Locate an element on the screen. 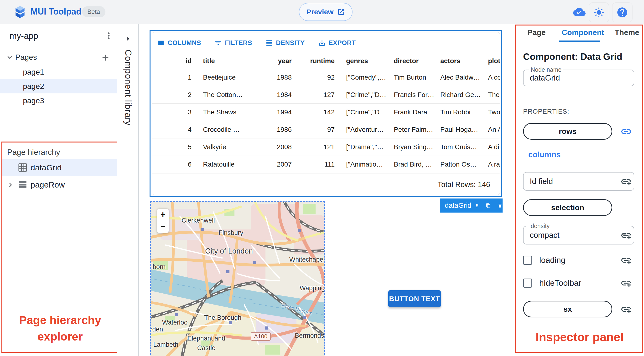 The width and height of the screenshot is (644, 356). grid-cell-year: 2008 is located at coordinates (272, 147).